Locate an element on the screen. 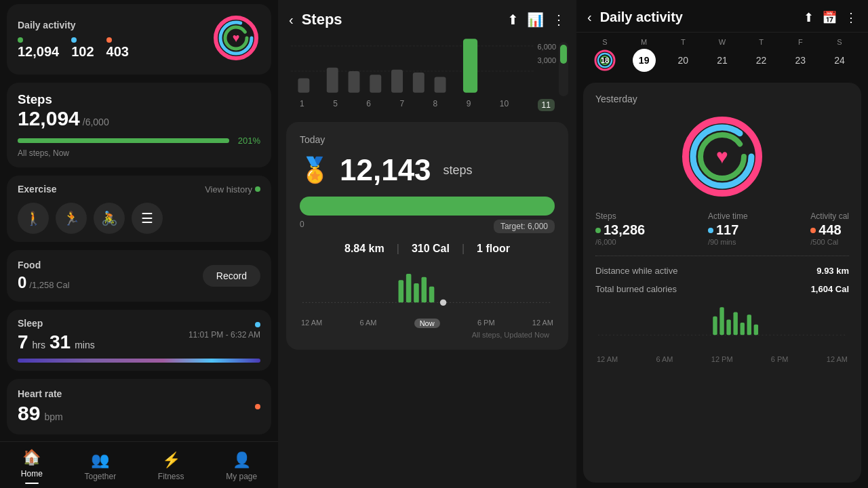 This screenshot has height=488, width=868. cal-day-22: T 22 is located at coordinates (762, 55).